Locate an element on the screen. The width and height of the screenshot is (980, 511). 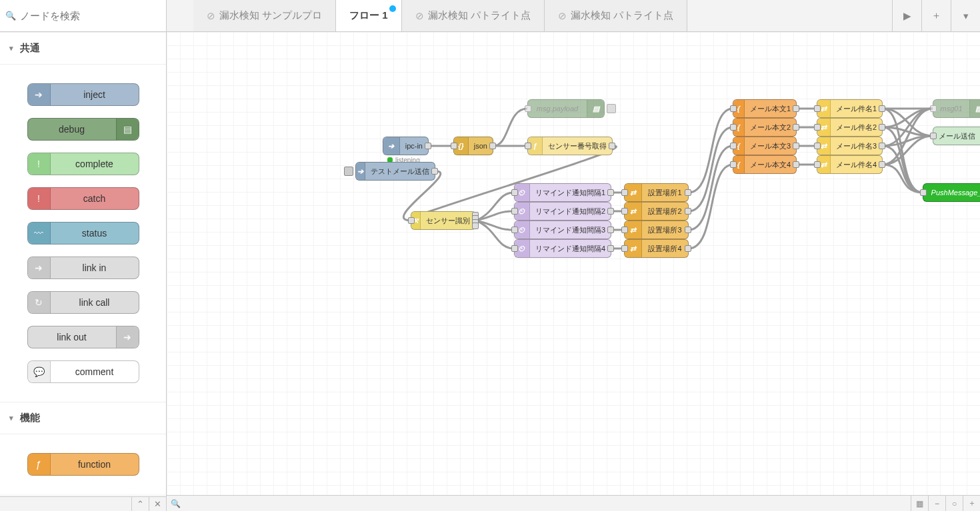
palette-node-link-in: ➜link in is located at coordinates (83, 268).